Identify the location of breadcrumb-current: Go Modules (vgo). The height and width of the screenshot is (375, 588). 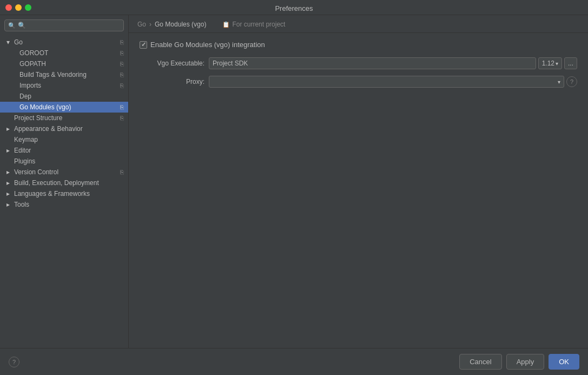
(181, 24).